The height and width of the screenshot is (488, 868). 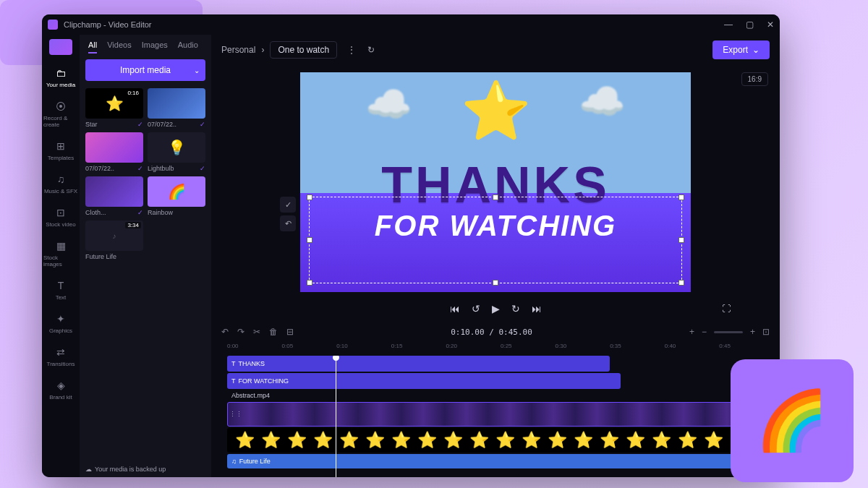 What do you see at coordinates (455, 309) in the screenshot?
I see `skip-start-button: ⏮` at bounding box center [455, 309].